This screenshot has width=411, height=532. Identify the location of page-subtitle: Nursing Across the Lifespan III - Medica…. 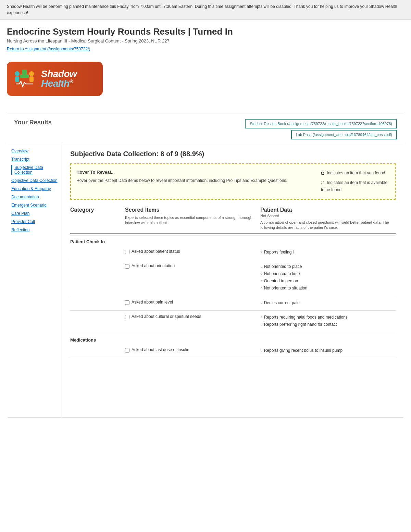
(206, 41).